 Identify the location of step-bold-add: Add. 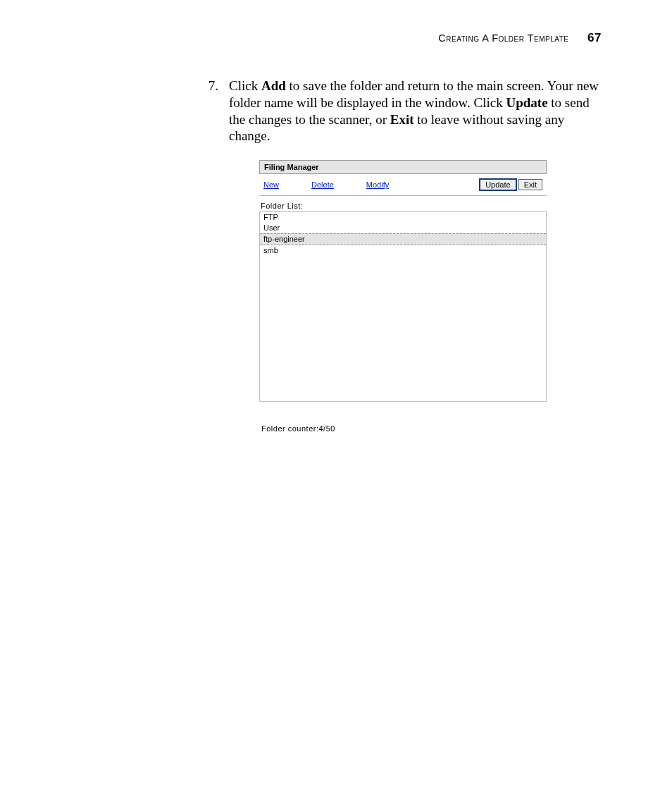
(273, 86).